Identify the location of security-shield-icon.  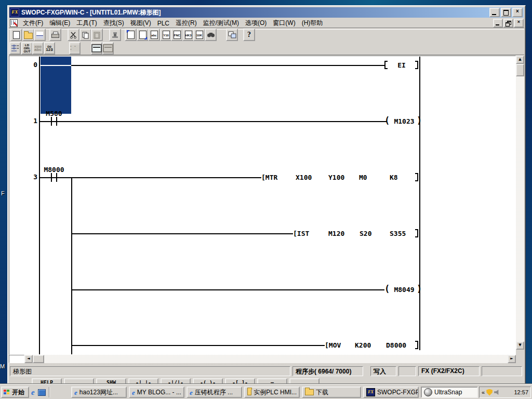
(489, 393).